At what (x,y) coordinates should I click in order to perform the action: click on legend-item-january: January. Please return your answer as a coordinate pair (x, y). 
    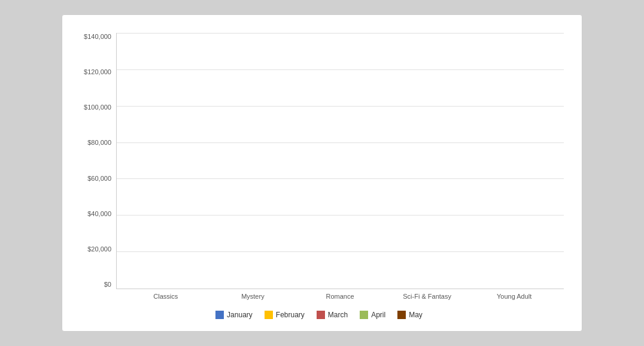
    Looking at the image, I should click on (234, 315).